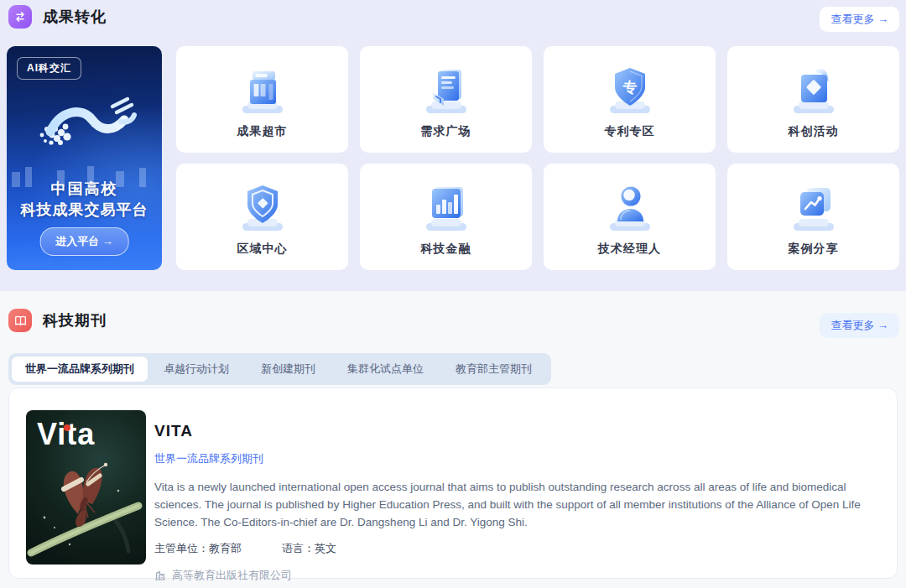  What do you see at coordinates (446, 132) in the screenshot?
I see `feature-card-label: 需求广场` at bounding box center [446, 132].